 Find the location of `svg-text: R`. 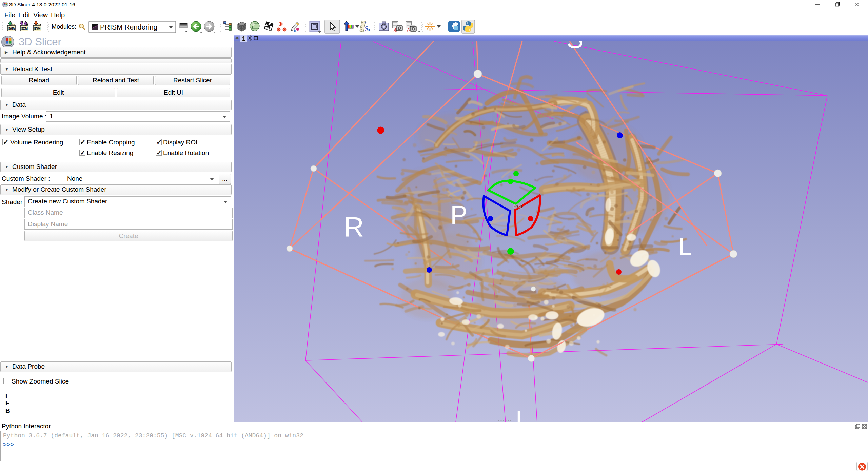

svg-text: R is located at coordinates (354, 227).